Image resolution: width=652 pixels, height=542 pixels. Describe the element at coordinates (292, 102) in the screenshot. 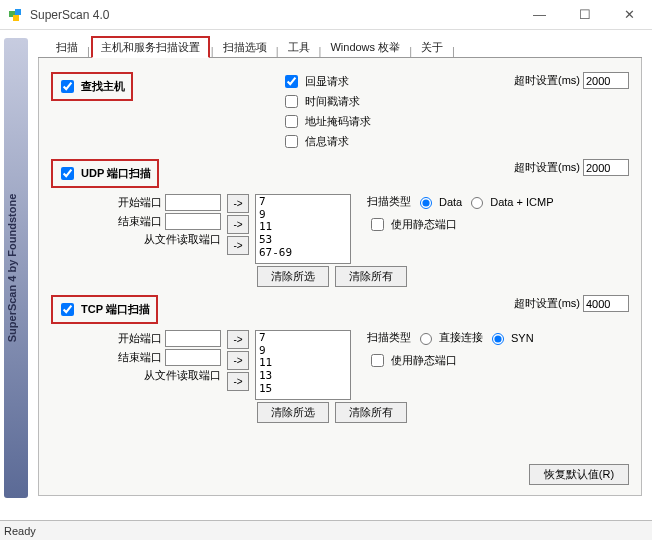

I see `timestamp-request-checkbox` at that location.